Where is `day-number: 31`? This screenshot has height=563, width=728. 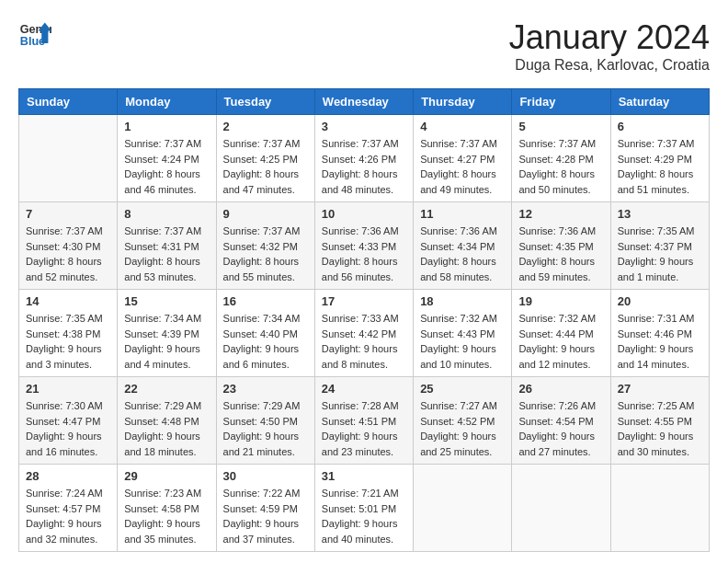 day-number: 31 is located at coordinates (364, 477).